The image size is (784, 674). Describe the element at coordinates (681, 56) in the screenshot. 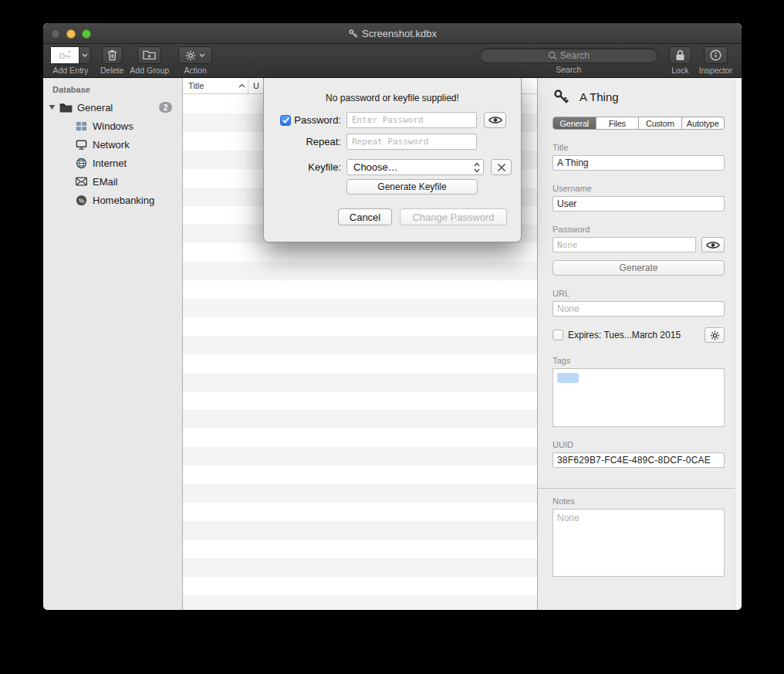

I see `lock-icon` at that location.